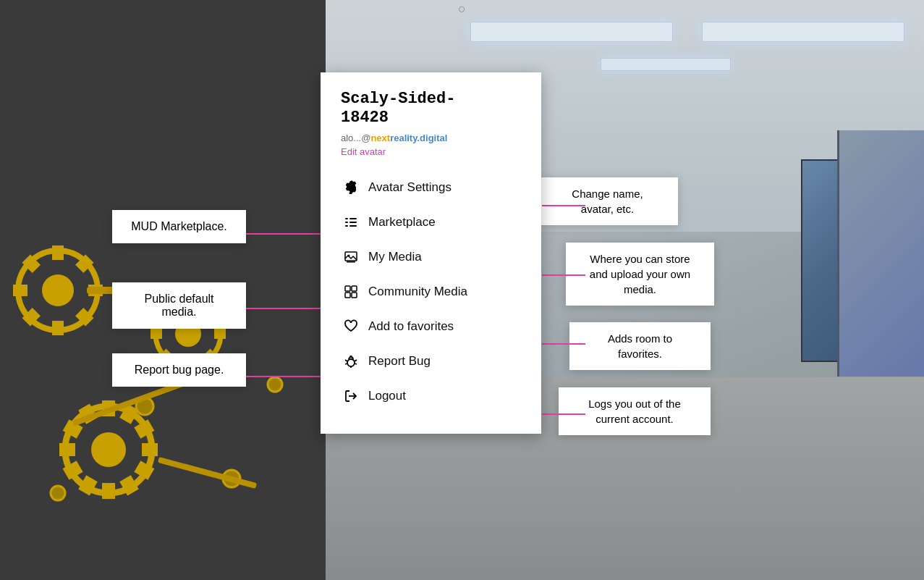 This screenshot has height=580, width=924. Describe the element at coordinates (418, 292) in the screenshot. I see `community-media-label: Community Media` at that location.